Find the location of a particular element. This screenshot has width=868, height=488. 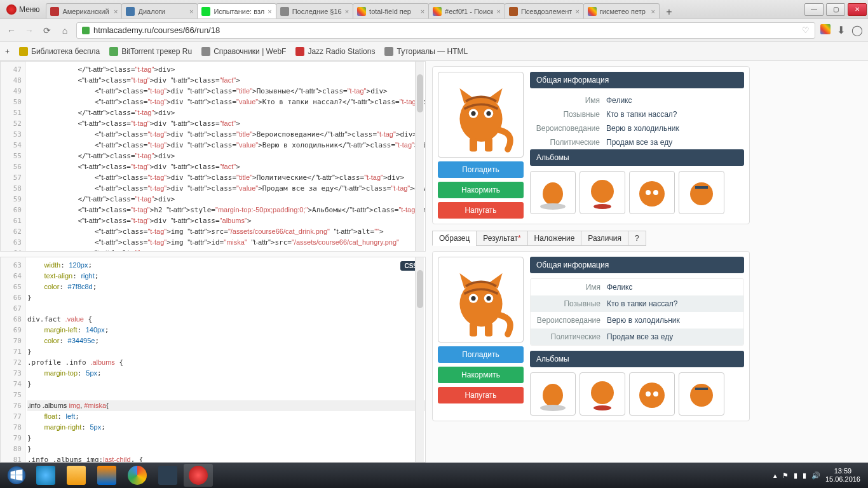

new-tab-button: + is located at coordinates (669, 12).